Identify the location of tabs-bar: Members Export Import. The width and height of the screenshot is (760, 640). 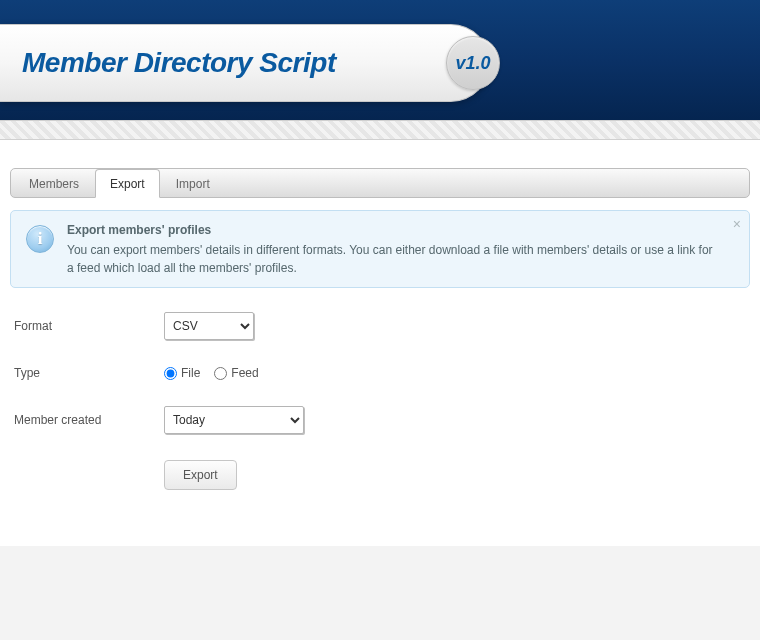
(380, 183).